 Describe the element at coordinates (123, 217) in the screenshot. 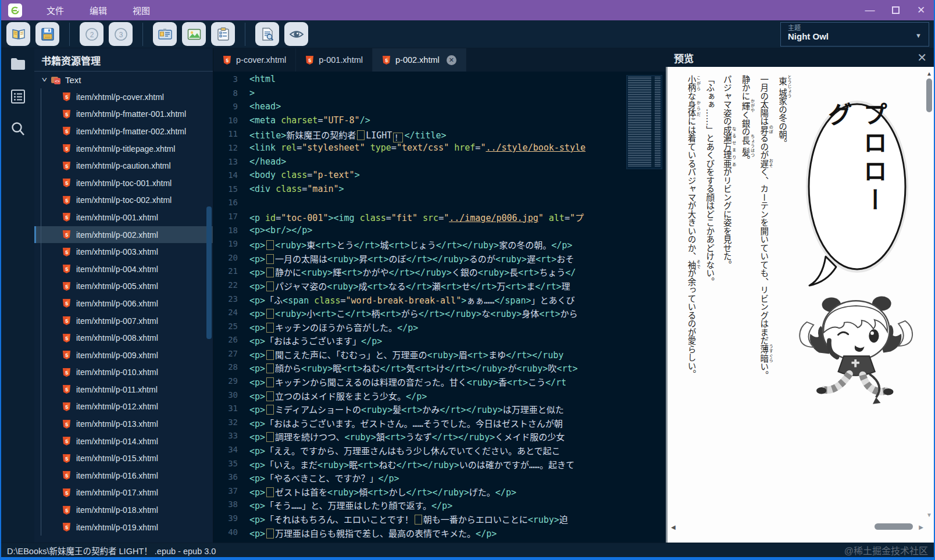

I see `tree-item: 5item/xhtml/p-001.xhtml` at that location.